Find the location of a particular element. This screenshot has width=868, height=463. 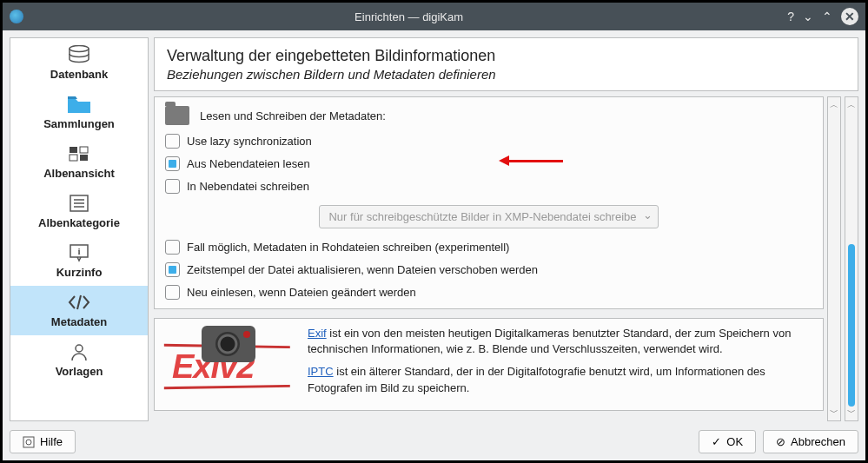

checkbox-write-sidecar: In Nebendatei schreiben is located at coordinates (488, 186).